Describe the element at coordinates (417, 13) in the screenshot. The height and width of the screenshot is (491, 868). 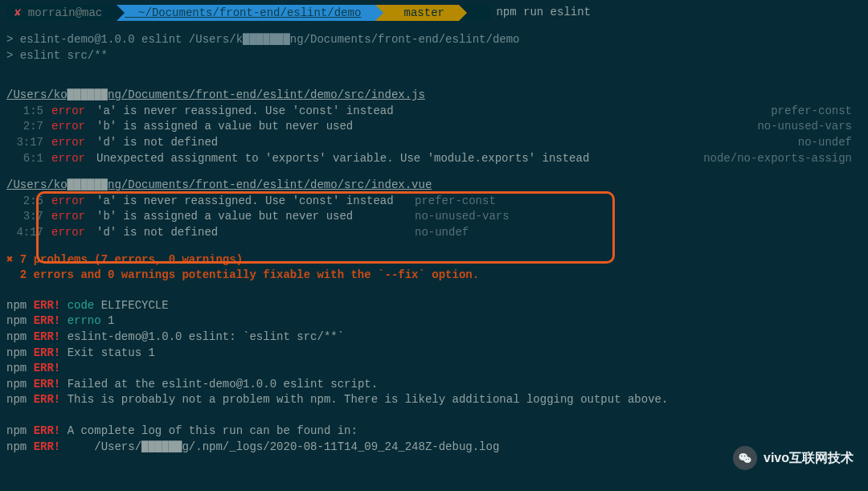
I see `prompt-branch-segment: master` at that location.